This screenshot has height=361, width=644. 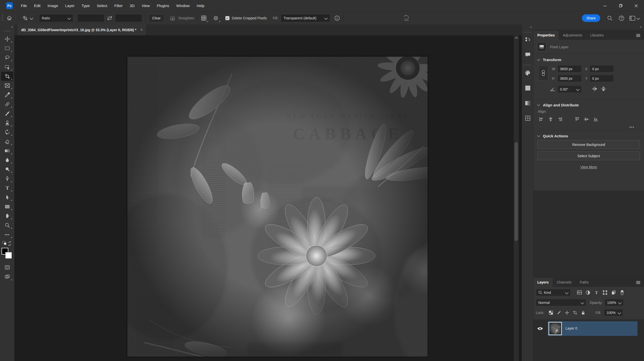 I want to click on align-section-header: Align and Distribute, so click(x=589, y=104).